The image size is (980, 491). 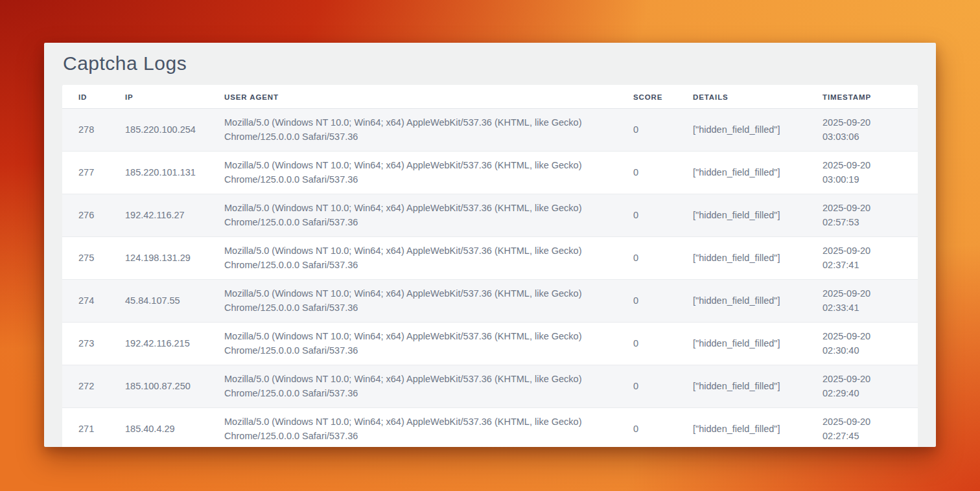 What do you see at coordinates (93, 97) in the screenshot?
I see `column-header-id: ID` at bounding box center [93, 97].